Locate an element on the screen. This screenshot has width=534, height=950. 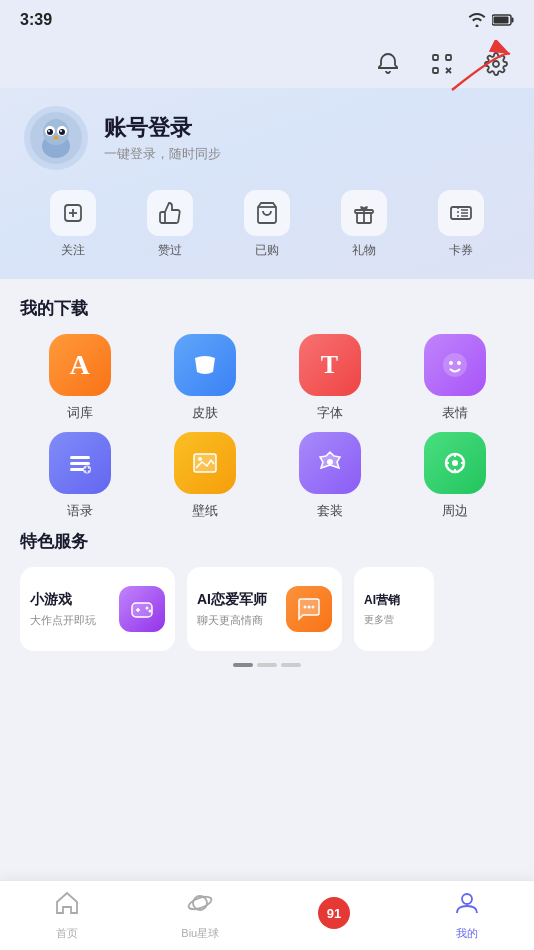
coupon-label: 卡券 is located at coordinates (461, 250).